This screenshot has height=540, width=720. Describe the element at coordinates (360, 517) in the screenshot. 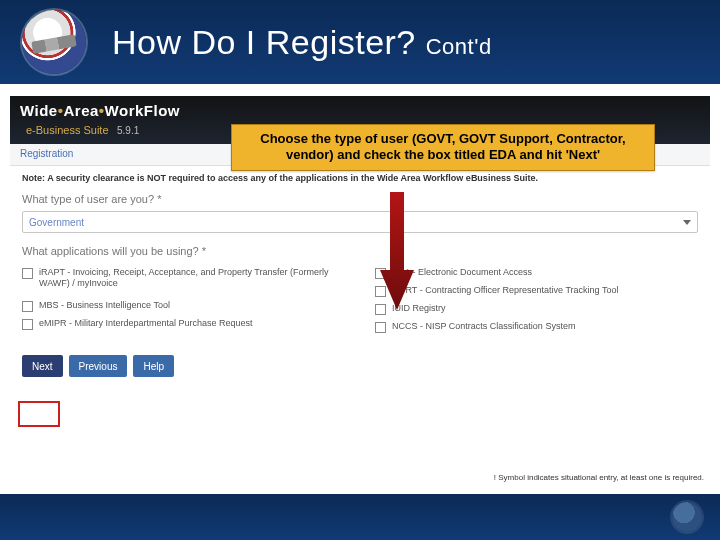

I see `slide-footer-band` at that location.